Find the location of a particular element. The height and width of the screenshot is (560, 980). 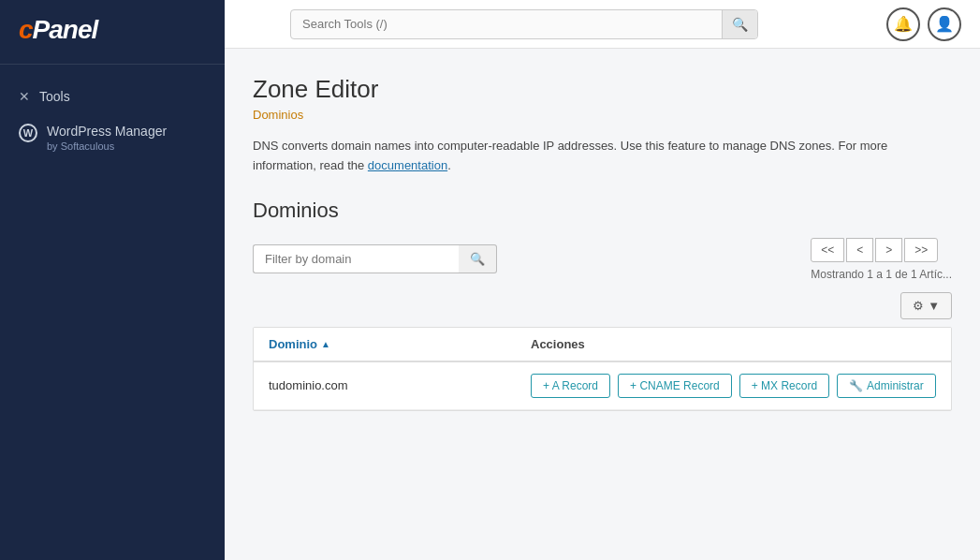

filter-search-icon: 🔍 is located at coordinates (477, 258).